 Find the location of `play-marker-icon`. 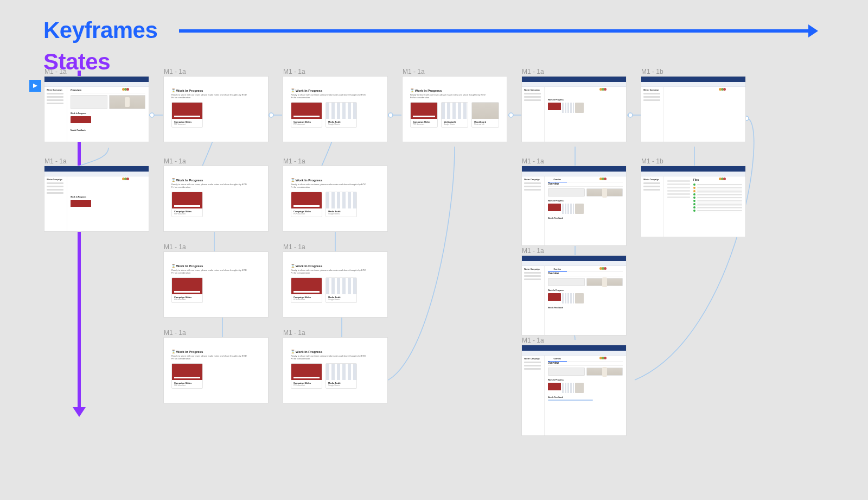

play-marker-icon is located at coordinates (35, 86).